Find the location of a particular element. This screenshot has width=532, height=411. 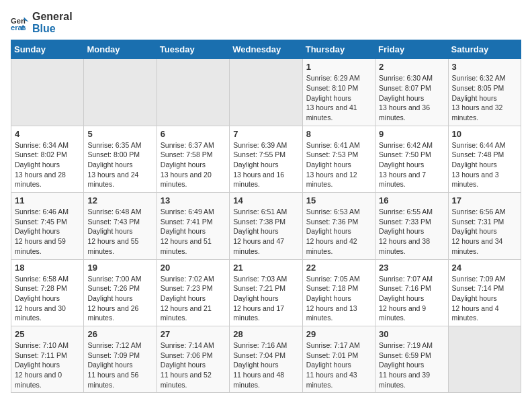

day-number: 19 is located at coordinates (120, 267).